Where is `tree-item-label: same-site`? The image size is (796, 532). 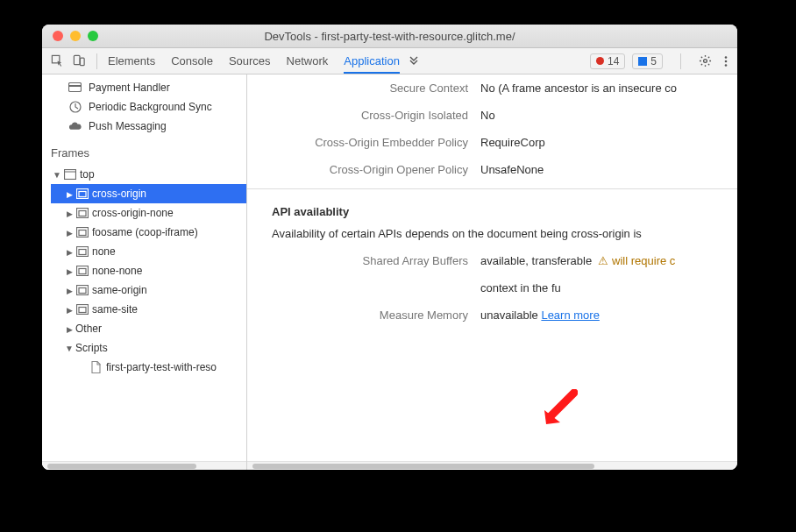 tree-item-label: same-site is located at coordinates (115, 309).